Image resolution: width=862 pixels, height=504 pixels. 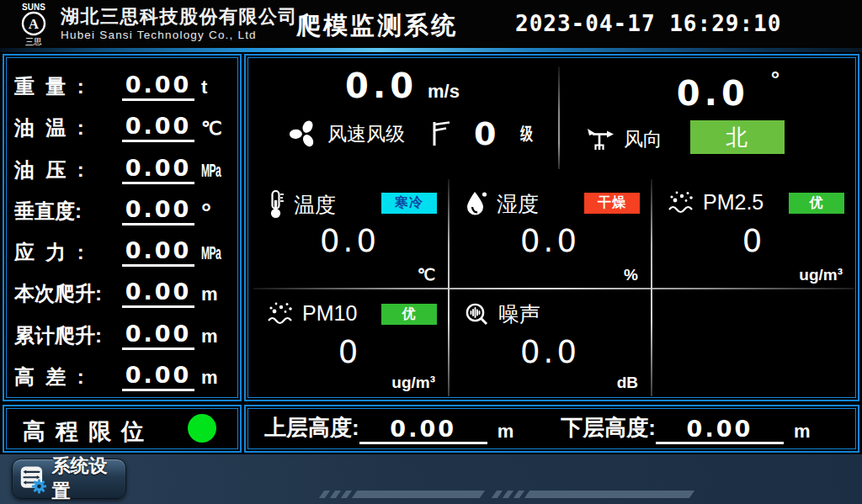 I want to click on wind-speed-label: 风速风级, so click(x=366, y=135).